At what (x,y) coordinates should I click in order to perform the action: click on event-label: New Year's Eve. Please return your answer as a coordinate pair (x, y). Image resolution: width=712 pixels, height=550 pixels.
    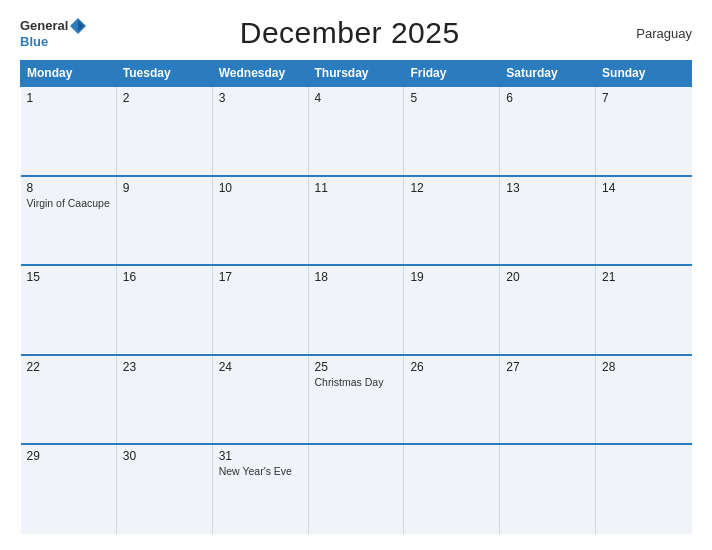
    Looking at the image, I should click on (260, 471).